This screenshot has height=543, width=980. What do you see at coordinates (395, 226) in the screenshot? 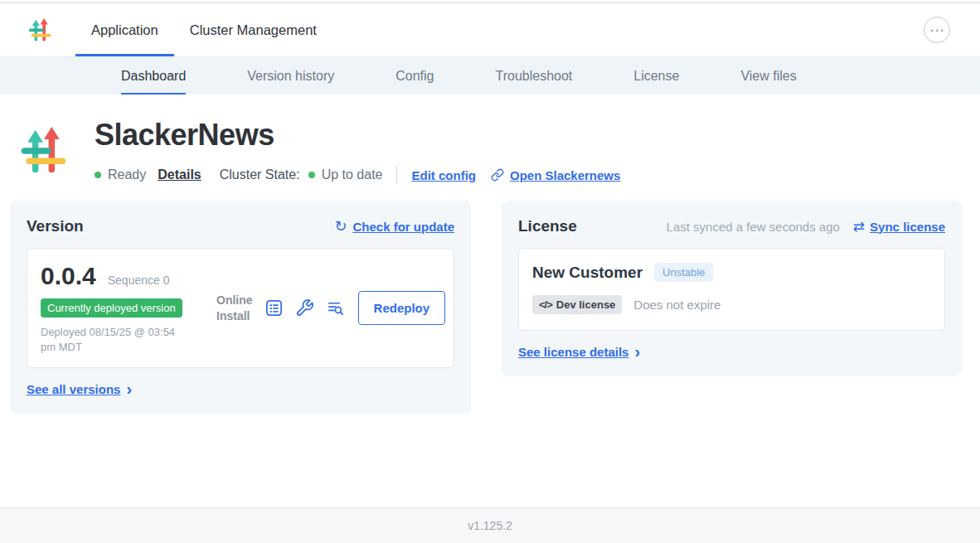
I see `check-for-update-link: ↻ Check for update` at bounding box center [395, 226].